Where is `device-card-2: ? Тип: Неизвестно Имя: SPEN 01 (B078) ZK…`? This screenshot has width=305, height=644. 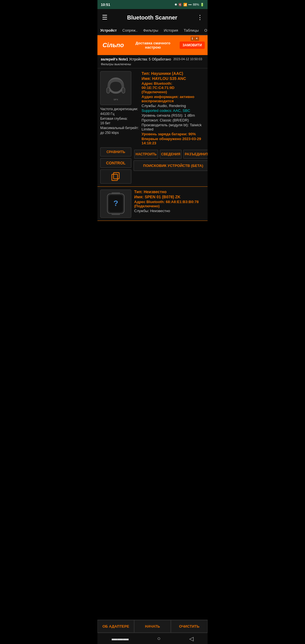
device-card-2: ? Тип: Неизвестно Имя: SPEN 01 (B078) ZK… is located at coordinates (152, 204).